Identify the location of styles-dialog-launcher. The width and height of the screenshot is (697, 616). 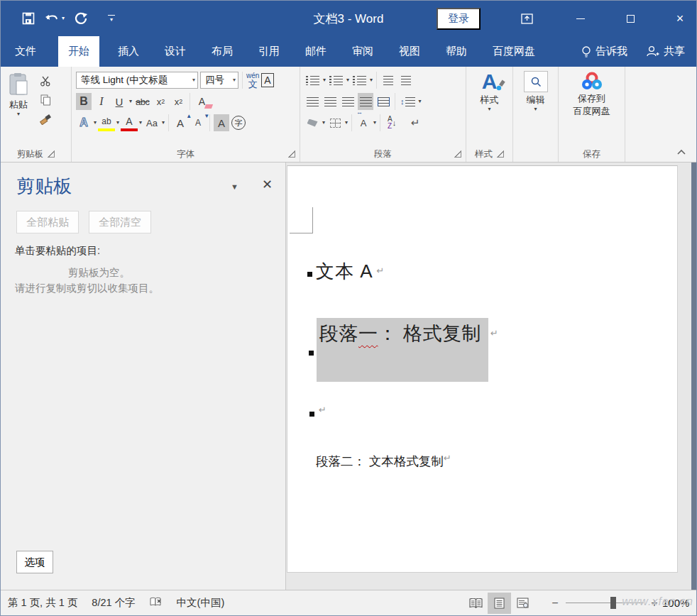
(500, 154).